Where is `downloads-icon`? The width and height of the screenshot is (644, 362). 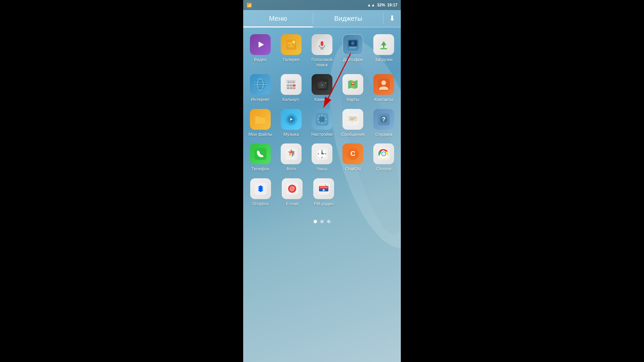 downloads-icon is located at coordinates (384, 45).